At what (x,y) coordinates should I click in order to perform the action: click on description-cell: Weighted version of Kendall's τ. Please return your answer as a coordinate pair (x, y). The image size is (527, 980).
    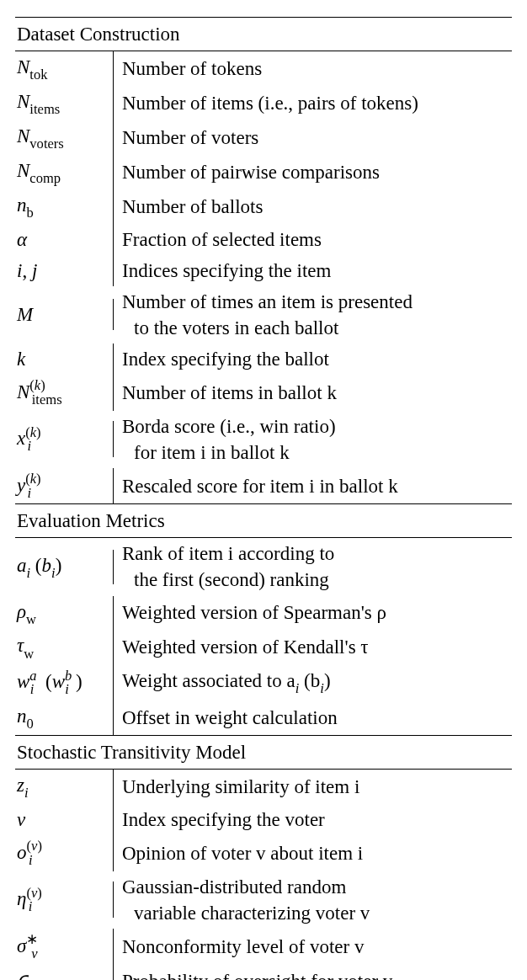
    Looking at the image, I should click on (313, 647).